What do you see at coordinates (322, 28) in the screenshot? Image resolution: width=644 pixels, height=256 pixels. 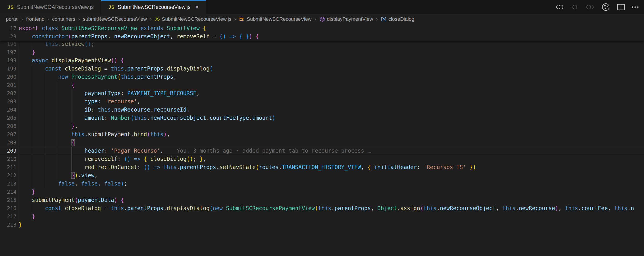 I see `code-line-17: 17export class SubmitNewSCRecourseView e…` at bounding box center [322, 28].